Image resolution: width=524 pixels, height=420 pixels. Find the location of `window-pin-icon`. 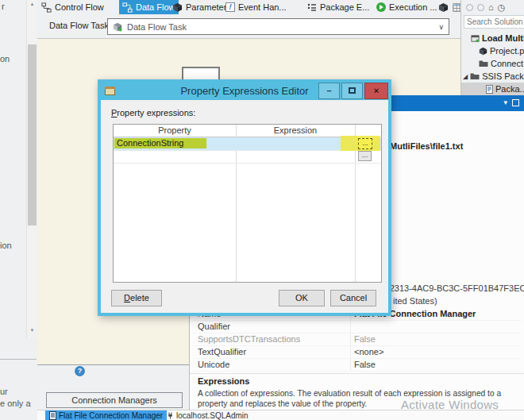

window-pin-icon is located at coordinates (516, 103).